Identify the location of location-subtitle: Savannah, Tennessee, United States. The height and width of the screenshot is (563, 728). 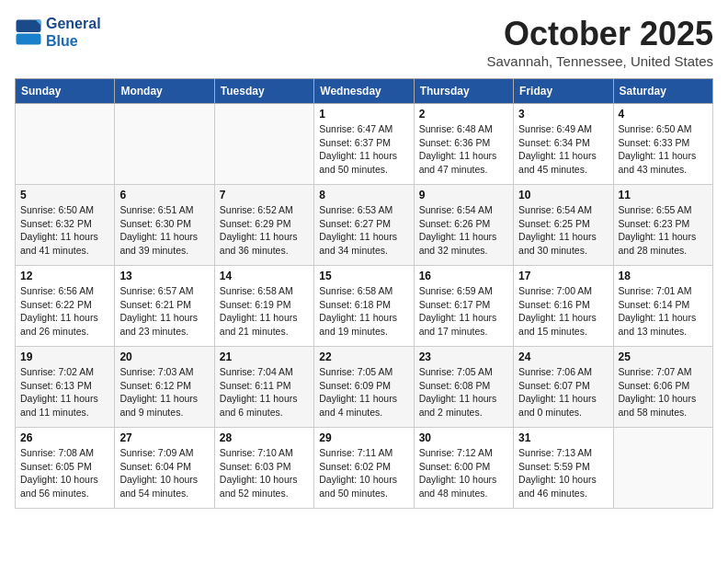
(599, 61).